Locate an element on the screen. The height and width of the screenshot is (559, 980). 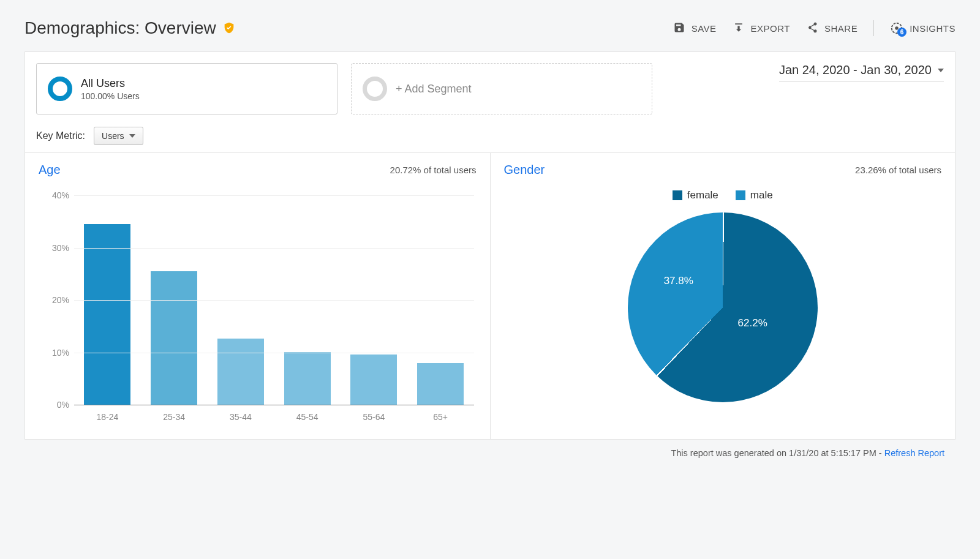
segment-circle-icon is located at coordinates (60, 89).